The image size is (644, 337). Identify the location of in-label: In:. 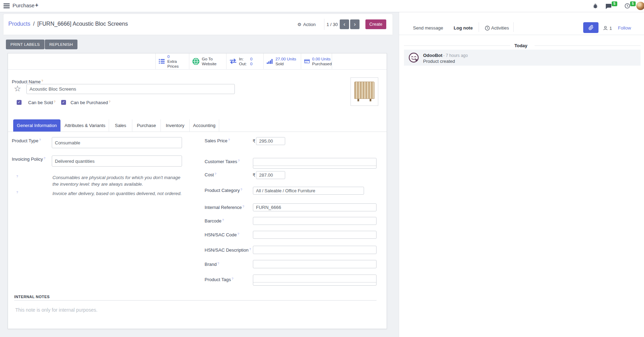
(243, 59).